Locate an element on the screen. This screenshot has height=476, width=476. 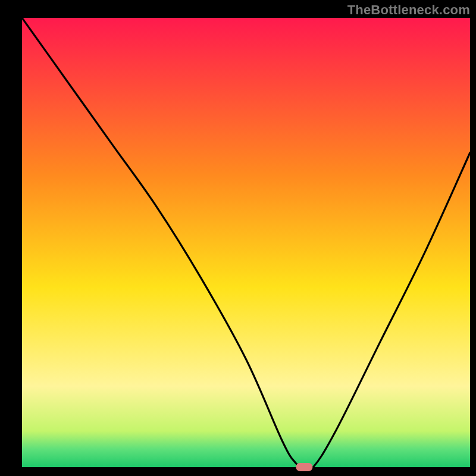
optimal-point-marker is located at coordinates (304, 467).